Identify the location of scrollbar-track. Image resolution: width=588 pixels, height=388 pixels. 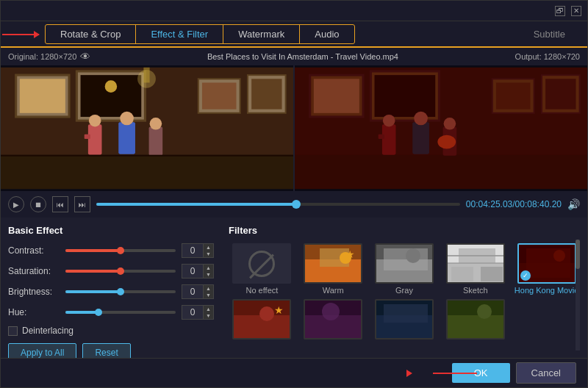
(578, 295).